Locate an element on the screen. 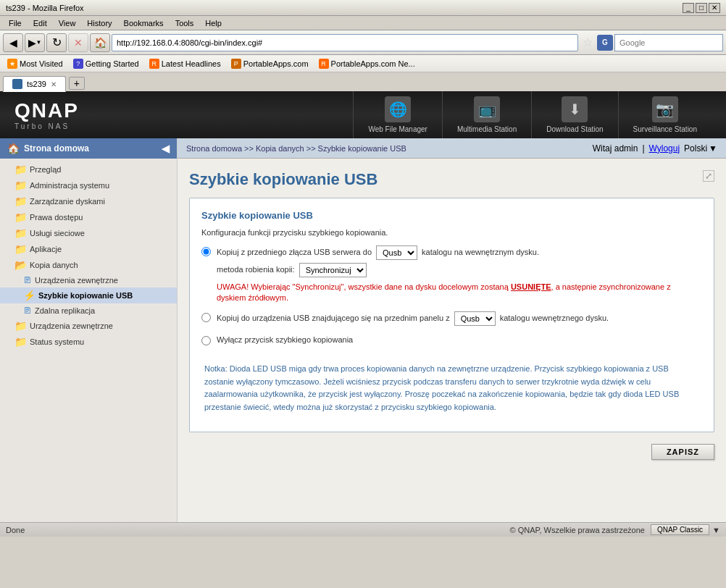 This screenshot has height=588, width=726. reload-button: ↻ is located at coordinates (57, 43).